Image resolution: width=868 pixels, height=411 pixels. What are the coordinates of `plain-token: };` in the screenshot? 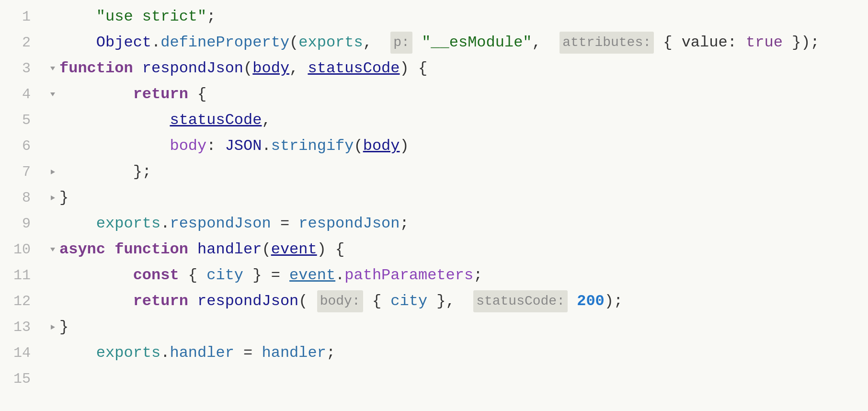 It's located at (142, 172).